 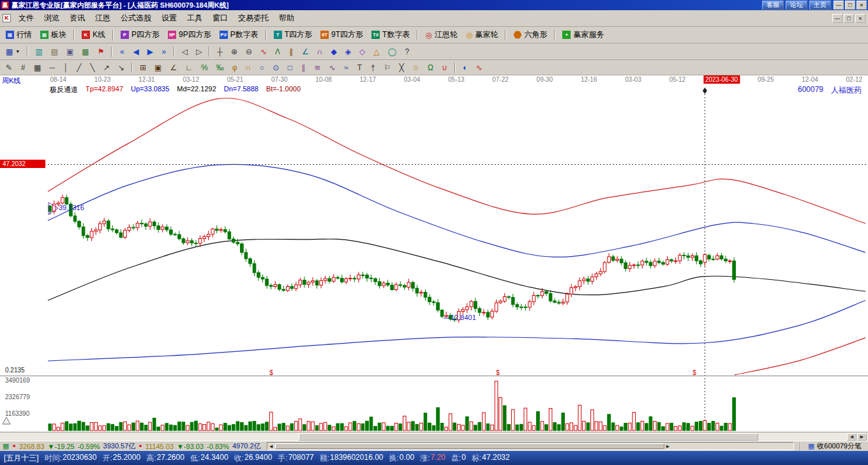 What do you see at coordinates (293, 35) in the screenshot?
I see `t-square-button: TT四方形` at bounding box center [293, 35].